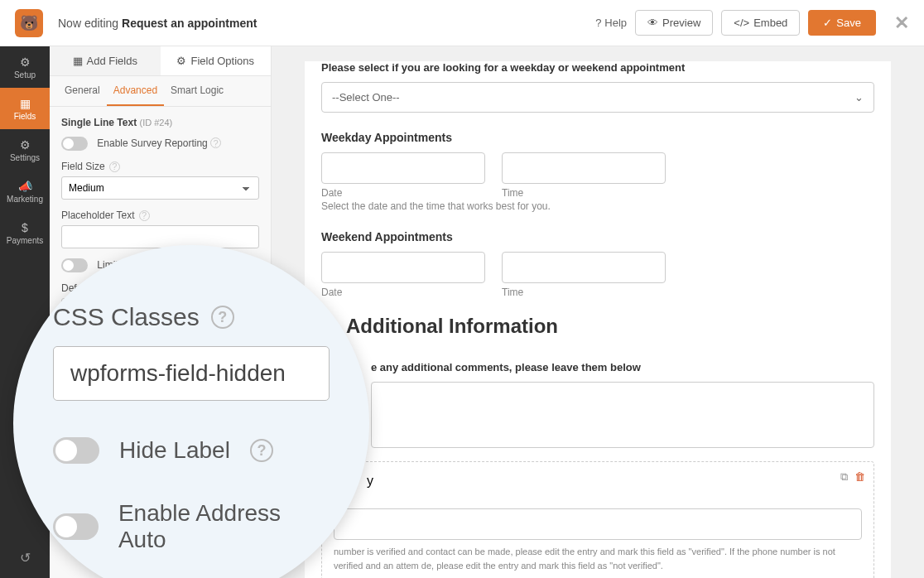 Image resolution: width=924 pixels, height=578 pixels. I want to click on survey-toggle, so click(75, 144).